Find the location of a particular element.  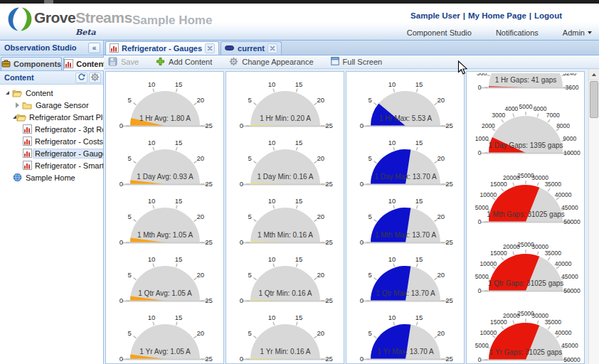

workspace-tabbar: Refrigerator - Gaugescurrent is located at coordinates (351, 48).